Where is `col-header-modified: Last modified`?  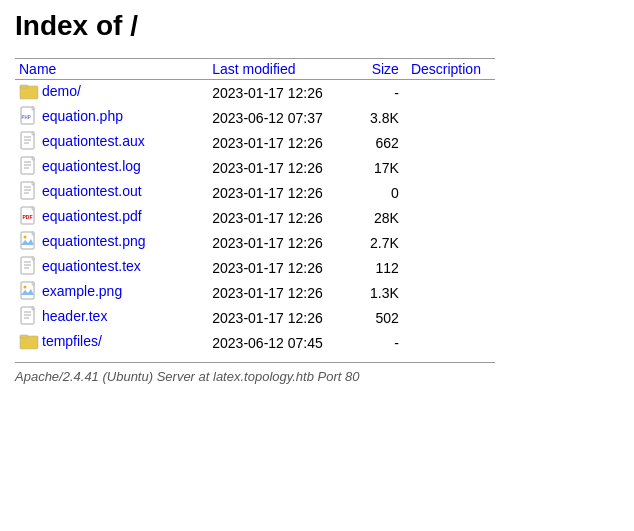 col-header-modified: Last modified is located at coordinates (283, 70).